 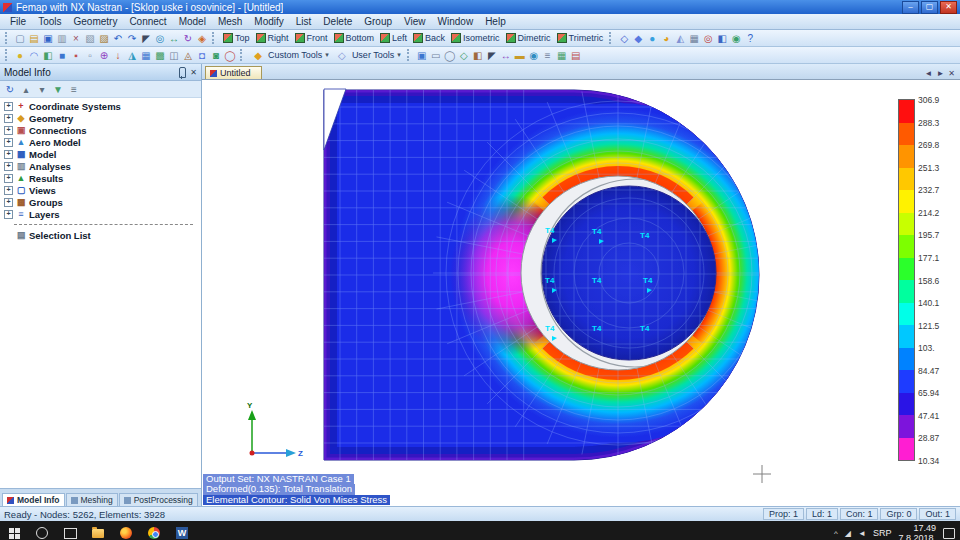 I want to click on node-icon: ▪, so click(x=76, y=56).